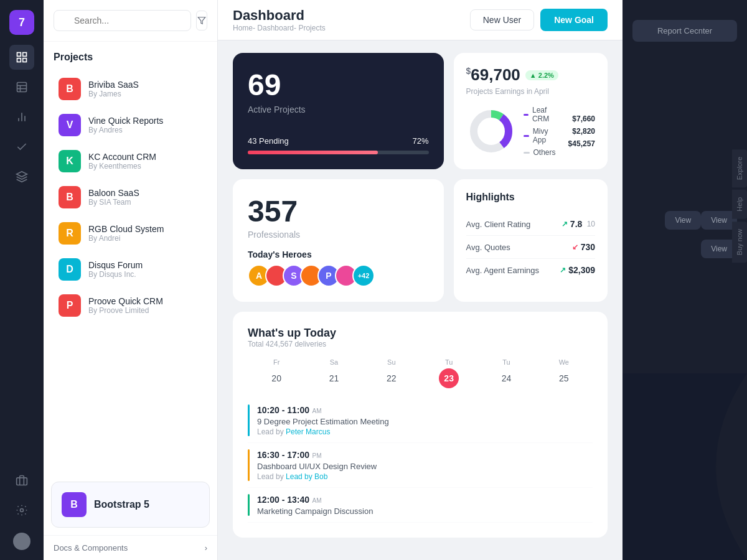 The width and height of the screenshot is (747, 560). What do you see at coordinates (306, 477) in the screenshot?
I see `event-person-link: Lead by Bob` at bounding box center [306, 477].